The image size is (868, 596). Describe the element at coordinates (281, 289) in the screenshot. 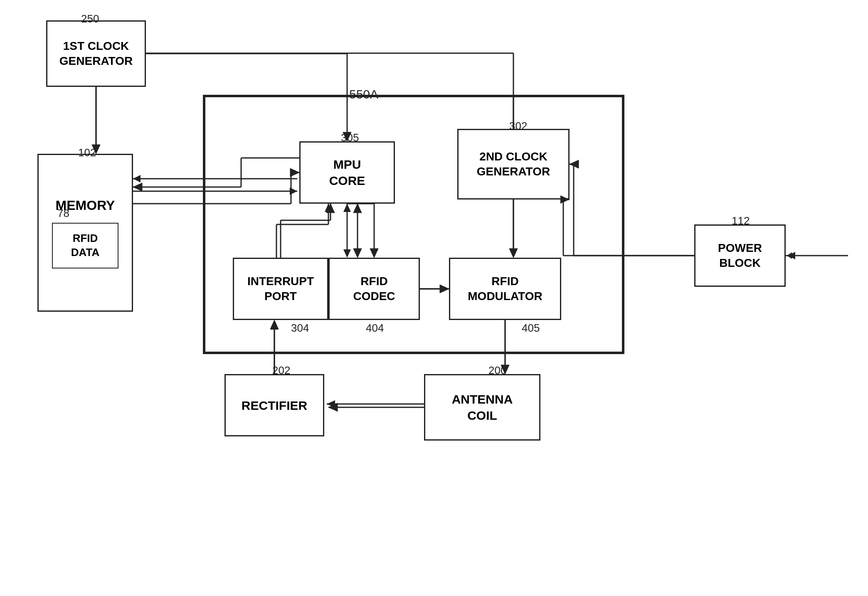

I see `interrupt-port-block: INTERRUPTPORT` at that location.